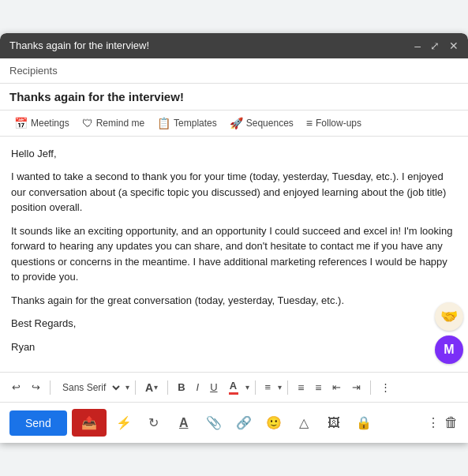  I want to click on font-family-select: Sans Serif, so click(89, 388).